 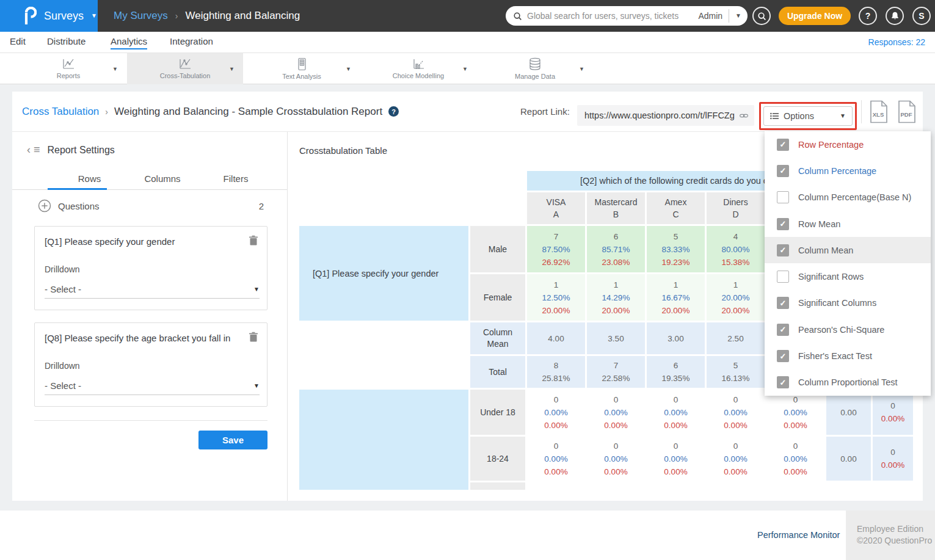 What do you see at coordinates (18, 42) in the screenshot?
I see `nav-edit: Edit` at bounding box center [18, 42].